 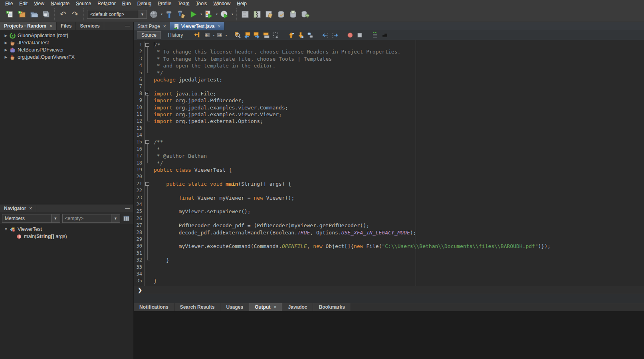 I want to click on code-line: 6package jpedaljartest;, so click(x=389, y=80).